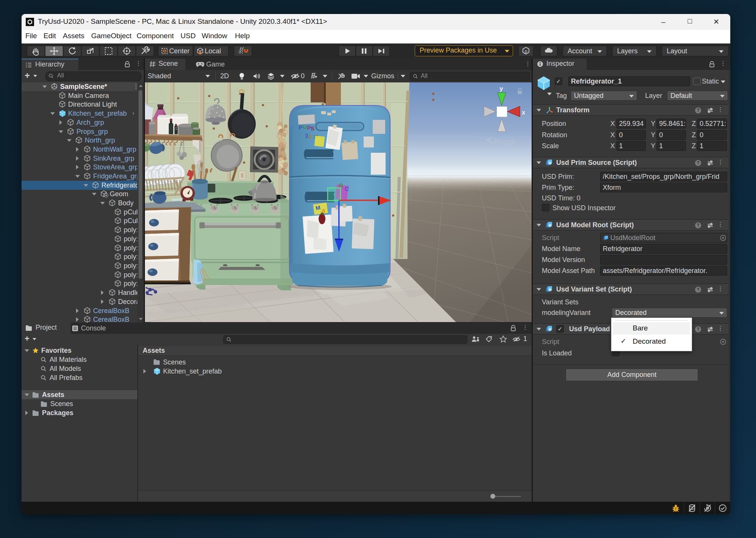 Image resolution: width=756 pixels, height=538 pixels. What do you see at coordinates (504, 141) in the screenshot?
I see `svg-text: Persp` at bounding box center [504, 141].